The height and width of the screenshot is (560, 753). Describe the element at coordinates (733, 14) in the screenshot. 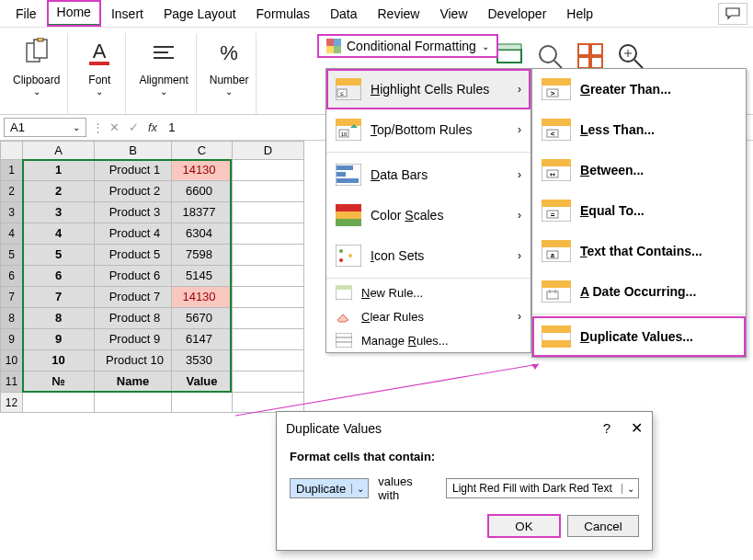

I see `comments-button` at that location.